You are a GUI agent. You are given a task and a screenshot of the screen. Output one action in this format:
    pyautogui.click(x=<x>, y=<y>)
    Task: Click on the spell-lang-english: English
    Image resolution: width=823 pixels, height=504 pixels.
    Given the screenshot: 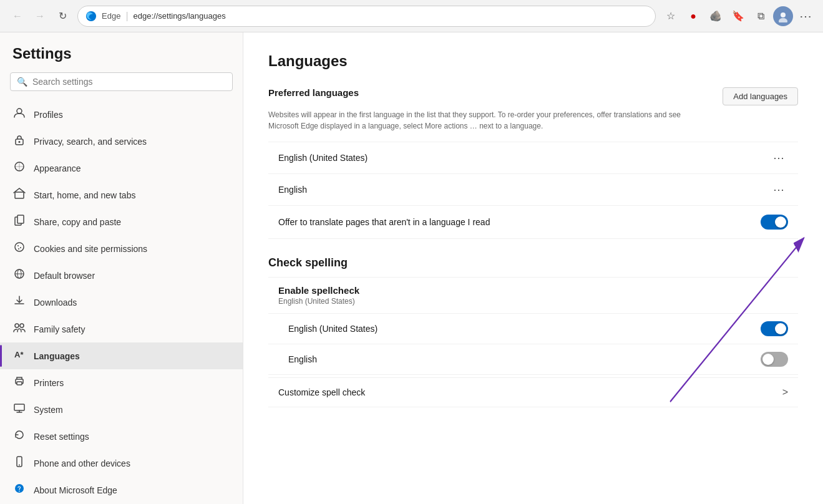 What is the action you would take?
    pyautogui.click(x=533, y=359)
    